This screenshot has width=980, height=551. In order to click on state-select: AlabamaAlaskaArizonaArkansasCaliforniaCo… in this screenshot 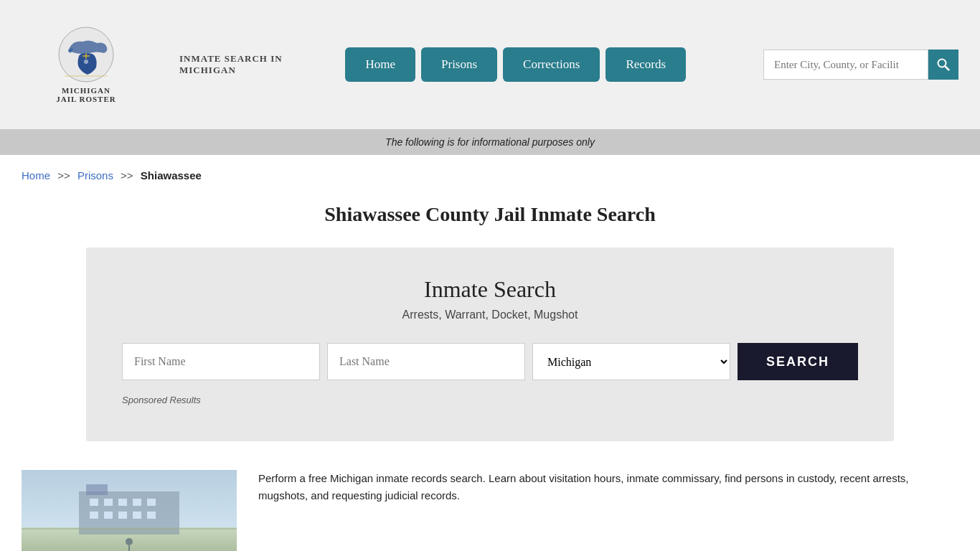, I will do `click(631, 362)`.